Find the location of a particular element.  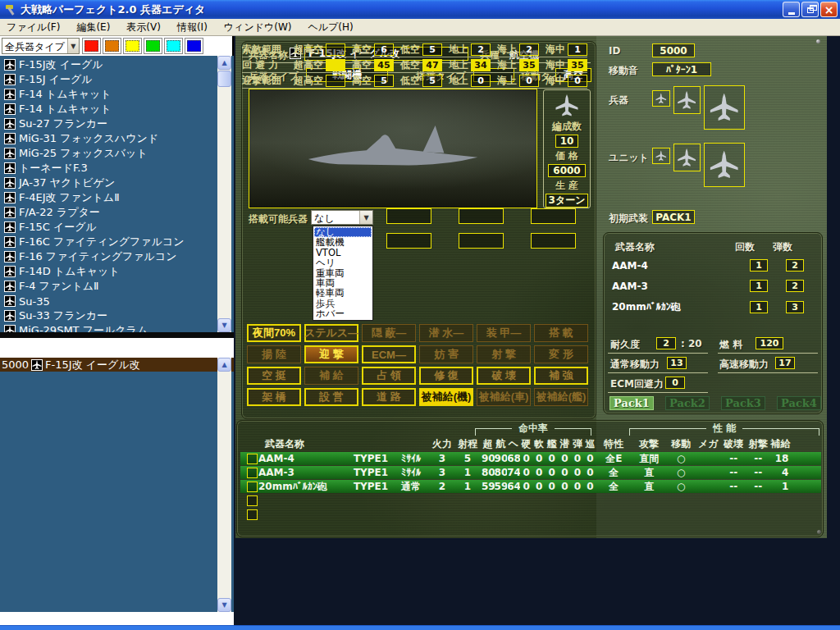

selected-list-scrollbar: ▲ ▼ is located at coordinates (225, 485).